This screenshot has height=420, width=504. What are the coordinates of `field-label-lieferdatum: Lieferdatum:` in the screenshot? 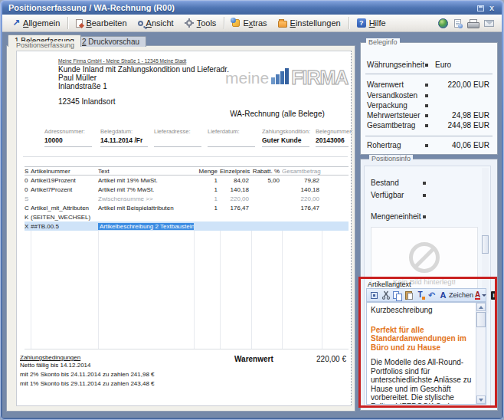 It's located at (224, 132).